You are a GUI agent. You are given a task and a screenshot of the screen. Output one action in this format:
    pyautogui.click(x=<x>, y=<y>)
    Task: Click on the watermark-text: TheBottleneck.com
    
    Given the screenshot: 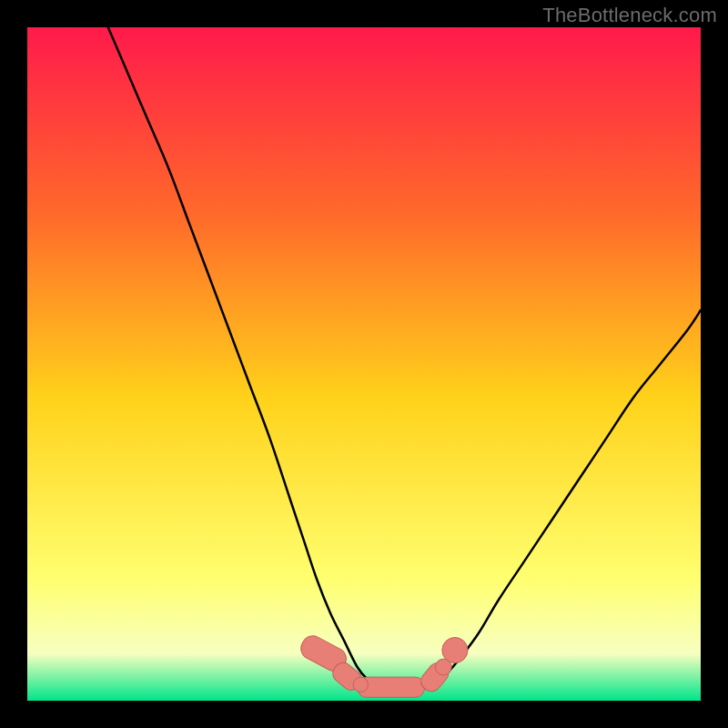 What is the action you would take?
    pyautogui.click(x=630, y=15)
    